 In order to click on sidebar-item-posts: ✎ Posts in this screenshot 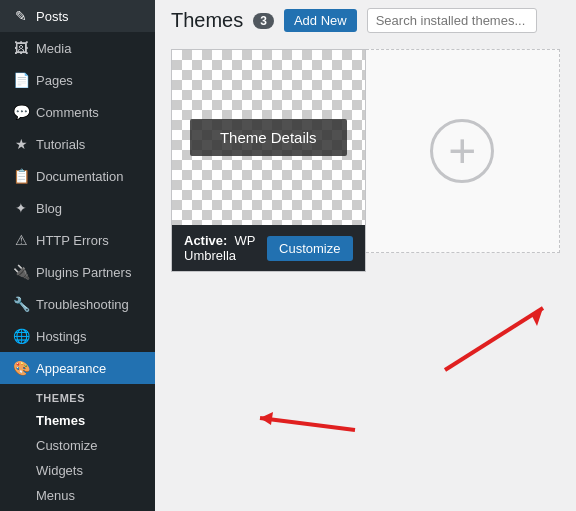, I will do `click(78, 16)`.